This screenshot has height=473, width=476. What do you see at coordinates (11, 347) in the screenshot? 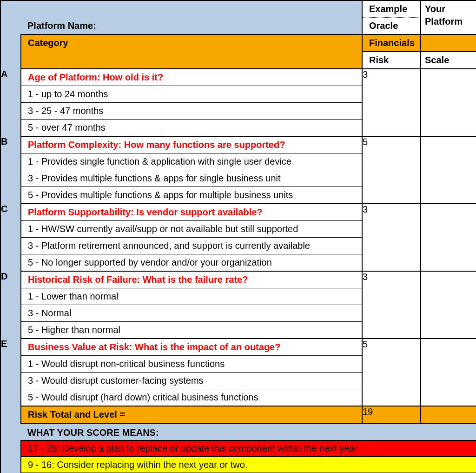
I see `group-letter: E` at bounding box center [11, 347].